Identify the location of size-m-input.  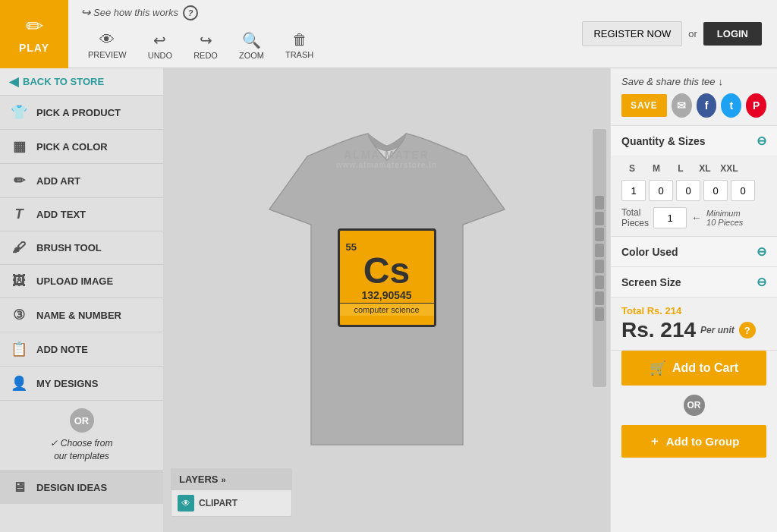
(661, 190).